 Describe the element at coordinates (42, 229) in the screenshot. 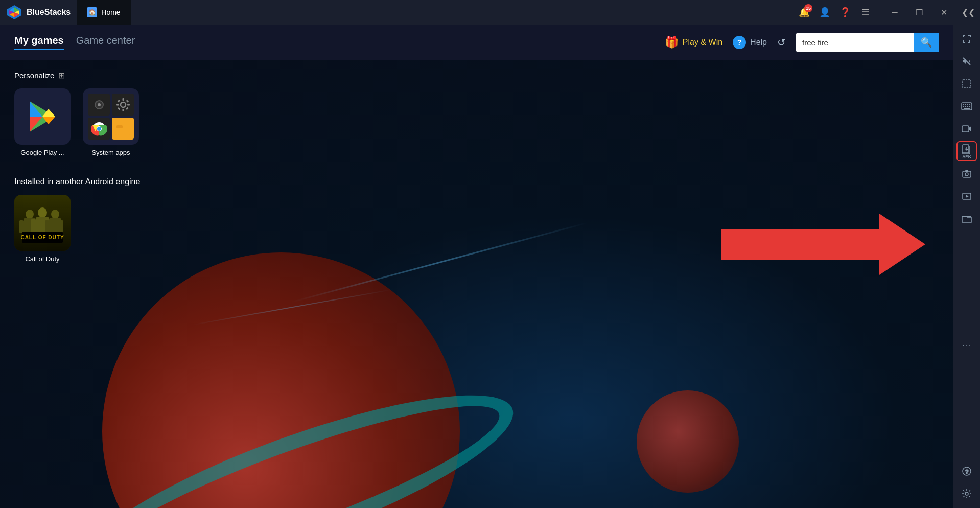

I see `game-item-cod: CALL OF DUTY Call of Duty` at that location.